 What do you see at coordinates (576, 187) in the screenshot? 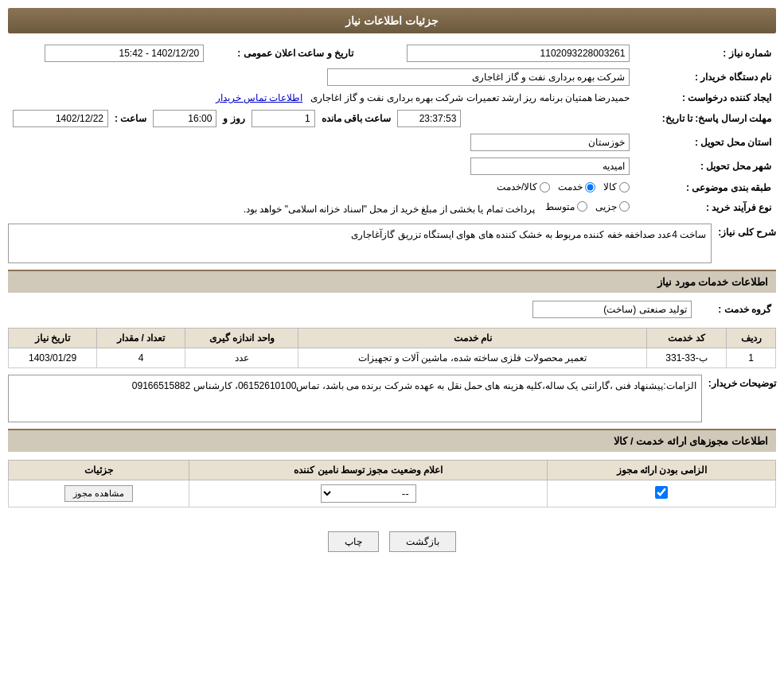
I see `tabaqe-option-khedmat: خدمت` at bounding box center [576, 187].